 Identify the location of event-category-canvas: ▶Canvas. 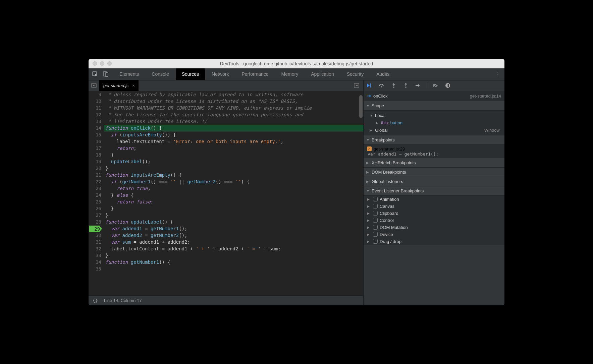
(434, 206).